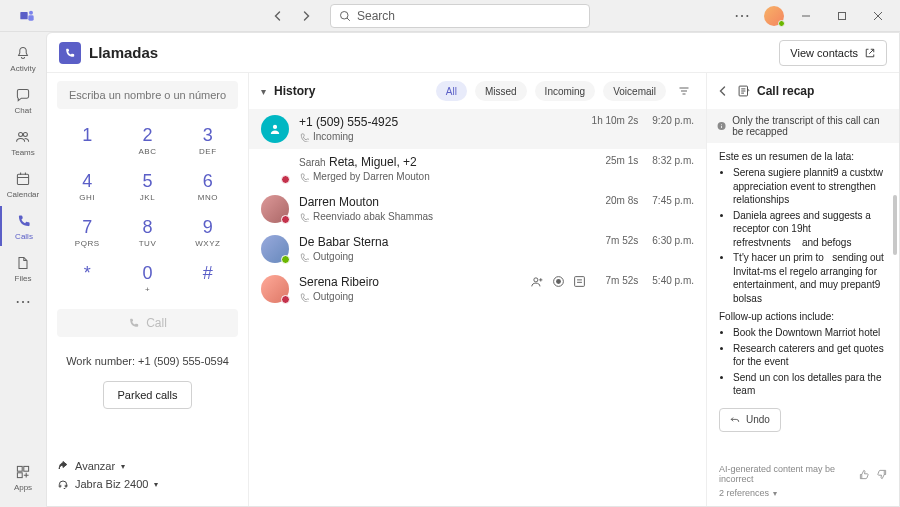  Describe the element at coordinates (23, 179) in the screenshot. I see `calendar-icon` at that location.